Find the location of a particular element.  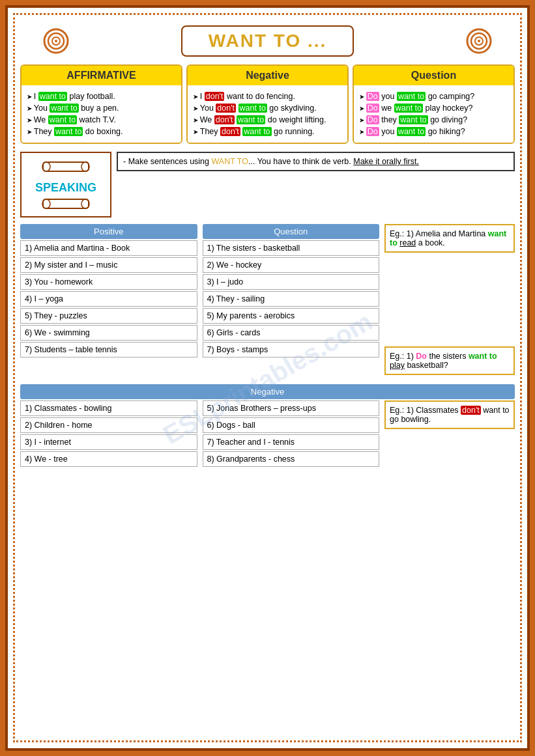

list-item: 6) We - swimming is located at coordinates (109, 333).